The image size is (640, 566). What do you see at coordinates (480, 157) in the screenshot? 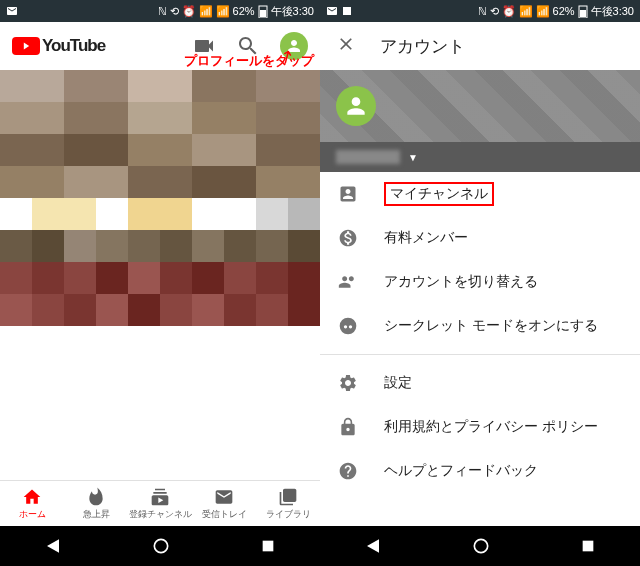
I see `account-name-bar: ▼` at bounding box center [480, 157].